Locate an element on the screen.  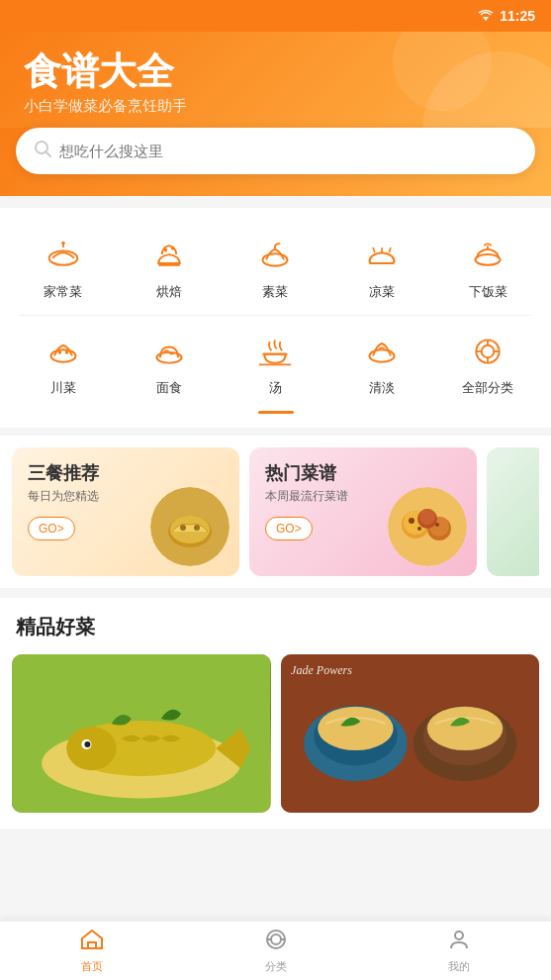
category-sichuan: 川菜 is located at coordinates (63, 363).